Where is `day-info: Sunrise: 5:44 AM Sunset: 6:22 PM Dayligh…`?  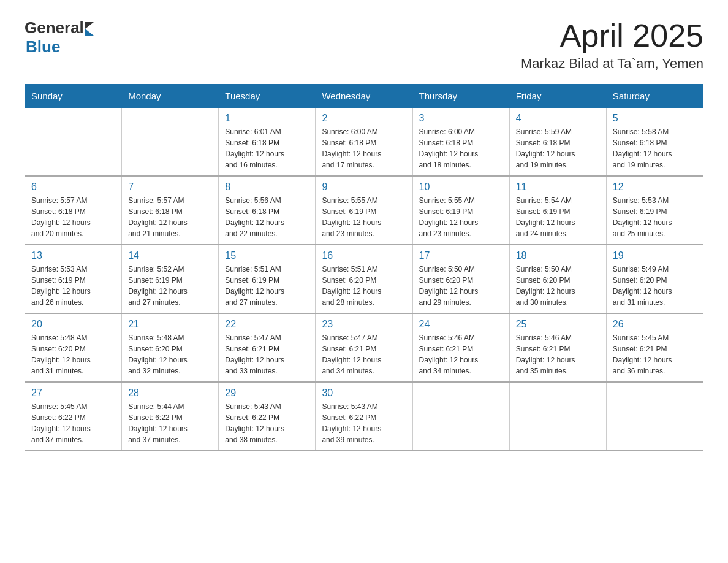 day-info: Sunrise: 5:44 AM Sunset: 6:22 PM Dayligh… is located at coordinates (170, 423).